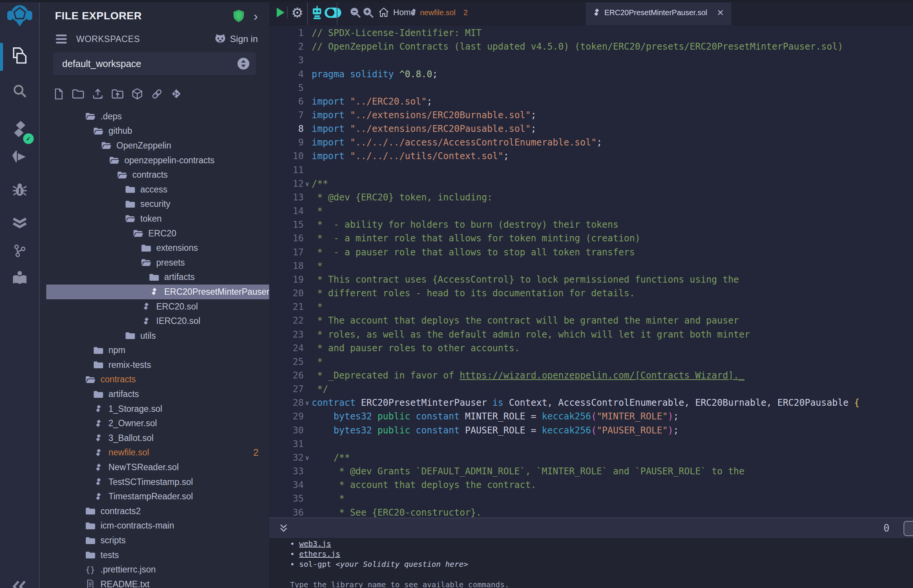 Image resolution: width=913 pixels, height=588 pixels. What do you see at coordinates (333, 12) in the screenshot?
I see `ai-copilot-toggle` at bounding box center [333, 12].